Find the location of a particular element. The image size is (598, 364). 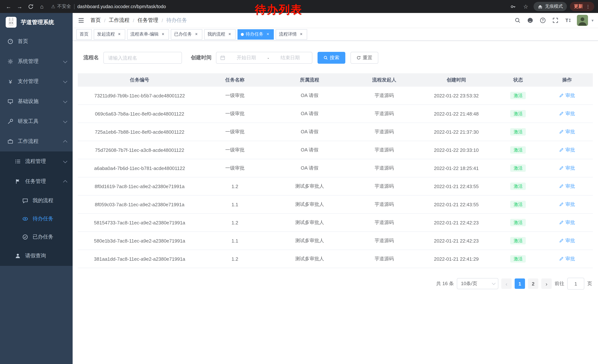

search-button: 搜索 is located at coordinates (332, 58).